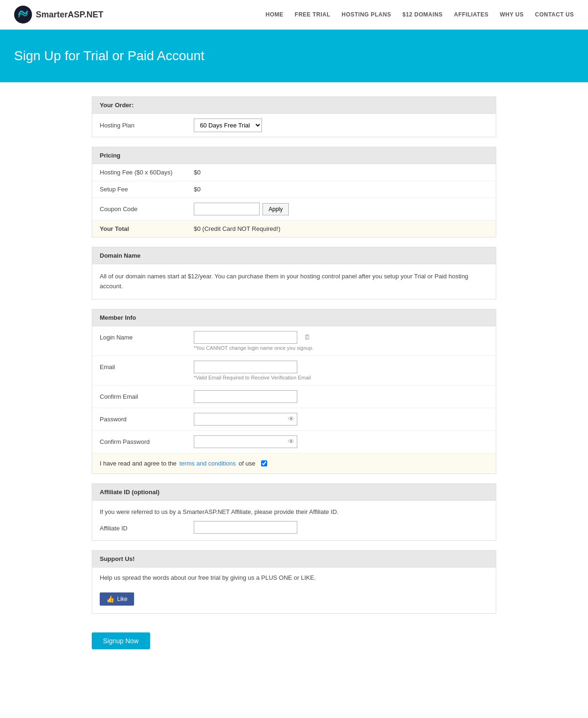 Image resolution: width=588 pixels, height=718 pixels. I want to click on terms-link: terms and conditions, so click(207, 464).